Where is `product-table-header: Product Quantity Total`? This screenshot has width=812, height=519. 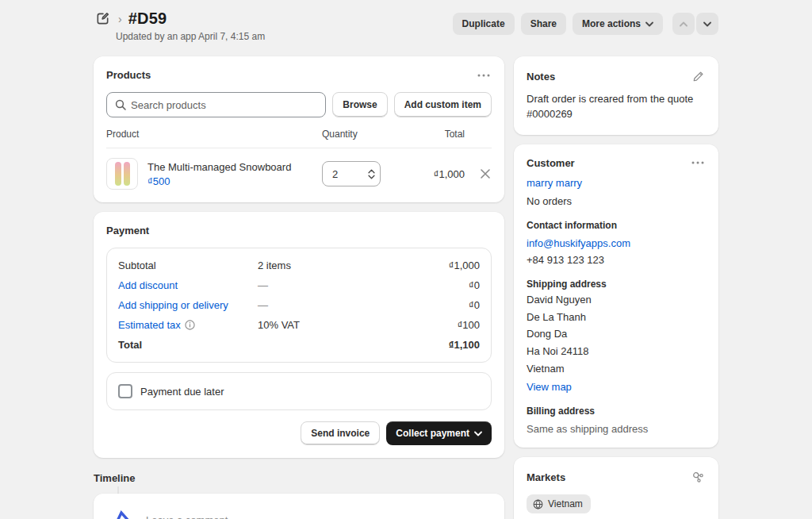 product-table-header: Product Quantity Total is located at coordinates (299, 138).